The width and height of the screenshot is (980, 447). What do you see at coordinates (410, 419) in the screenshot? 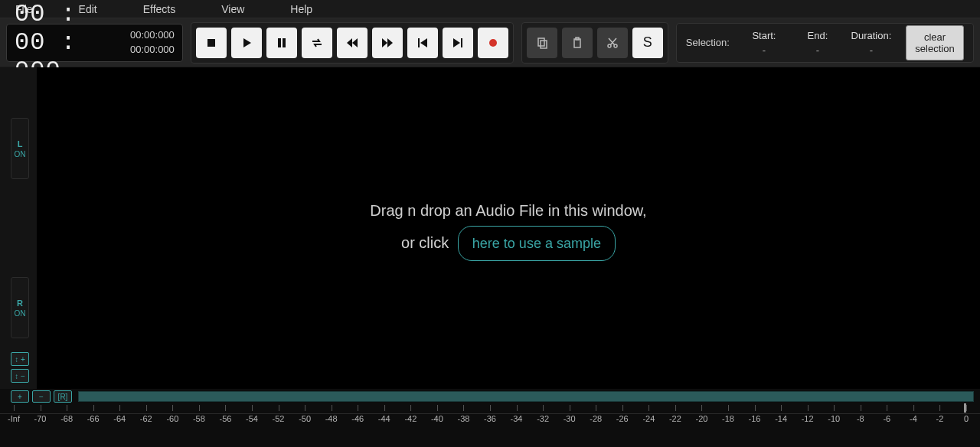
I see `db-tick: -42` at bounding box center [410, 419].